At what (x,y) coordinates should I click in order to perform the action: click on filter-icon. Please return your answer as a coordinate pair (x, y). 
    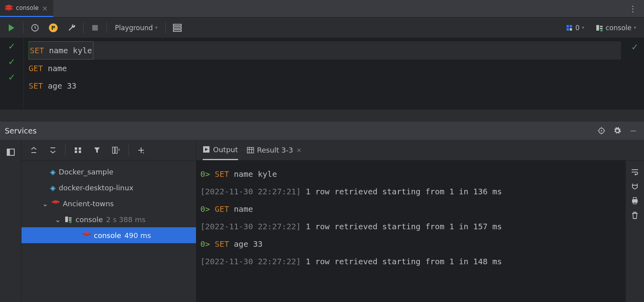
    Looking at the image, I should click on (97, 150).